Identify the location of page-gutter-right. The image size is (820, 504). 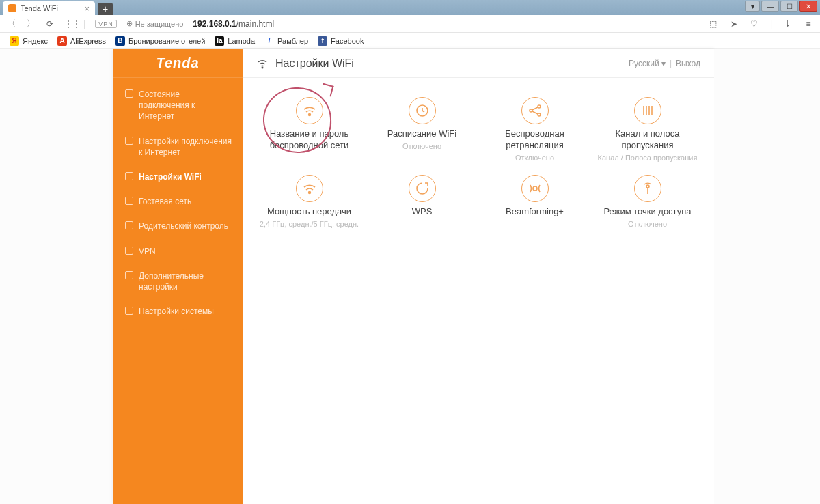
(767, 277).